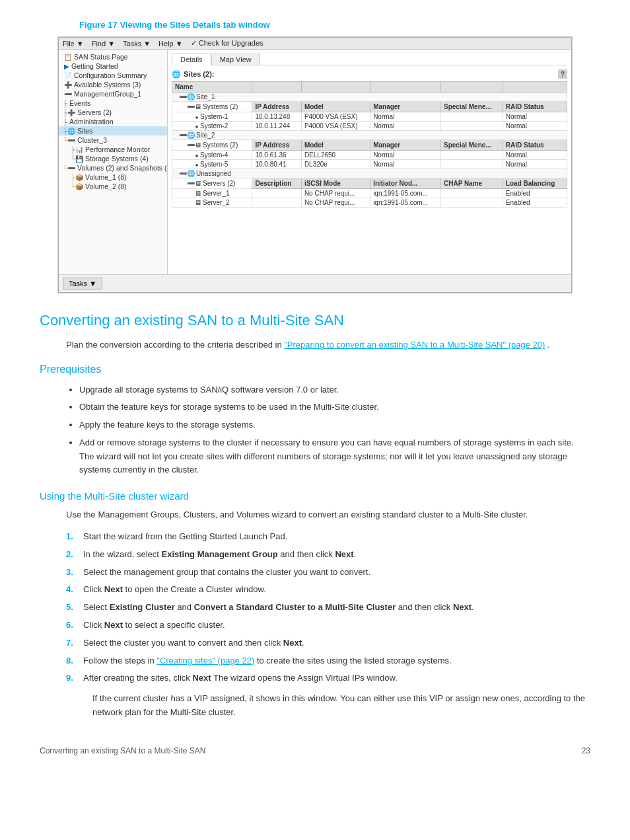 Image resolution: width=630 pixels, height=840 pixels. I want to click on intro-text-end: ., so click(549, 345).